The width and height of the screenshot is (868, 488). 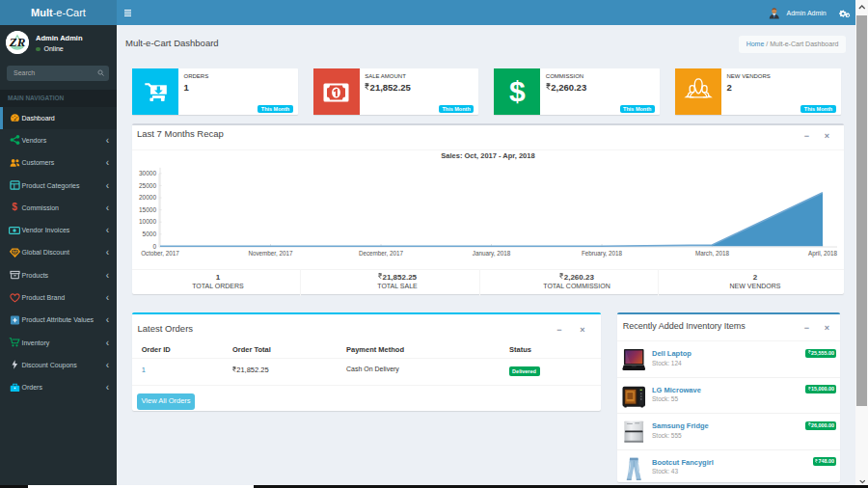 What do you see at coordinates (382, 253) in the screenshot?
I see `svg-text: December, 2017` at bounding box center [382, 253].